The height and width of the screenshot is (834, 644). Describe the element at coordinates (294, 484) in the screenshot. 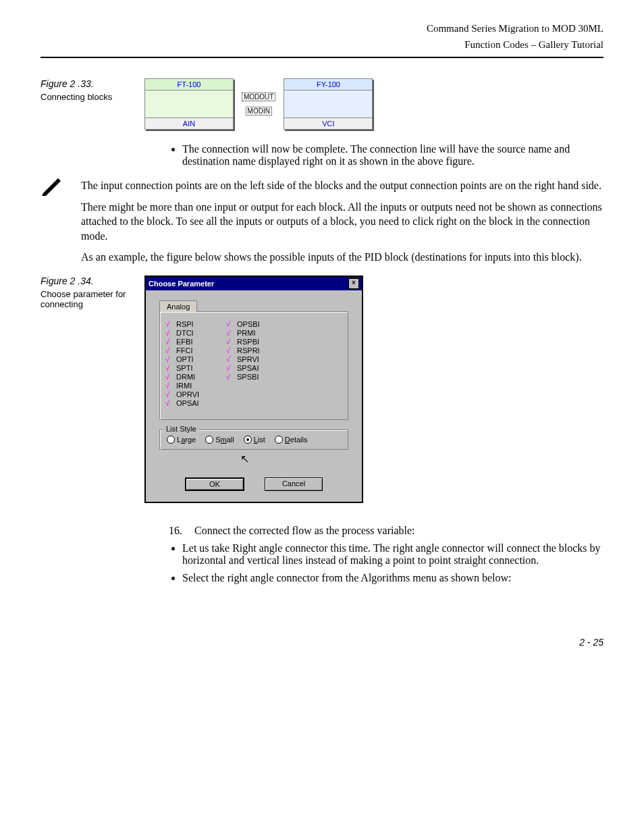

I see `cancel-button: Cancel` at that location.